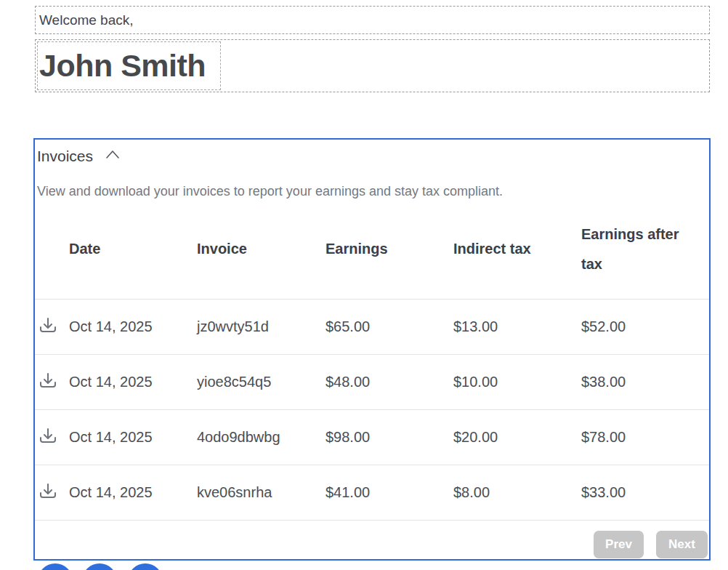  What do you see at coordinates (65, 156) in the screenshot?
I see `invoices-title: Invoices` at bounding box center [65, 156].